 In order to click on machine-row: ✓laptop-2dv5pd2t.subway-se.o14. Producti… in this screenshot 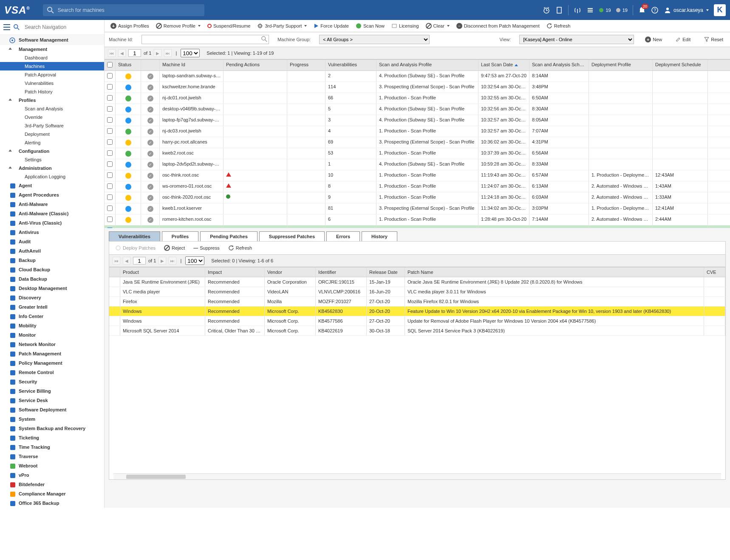, I will do `click(417, 165)`.